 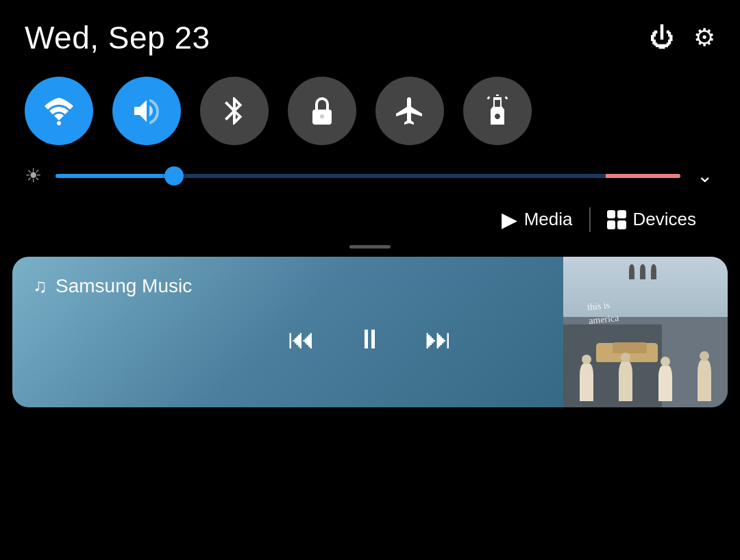 What do you see at coordinates (370, 246) in the screenshot?
I see `drag-handle-area` at bounding box center [370, 246].